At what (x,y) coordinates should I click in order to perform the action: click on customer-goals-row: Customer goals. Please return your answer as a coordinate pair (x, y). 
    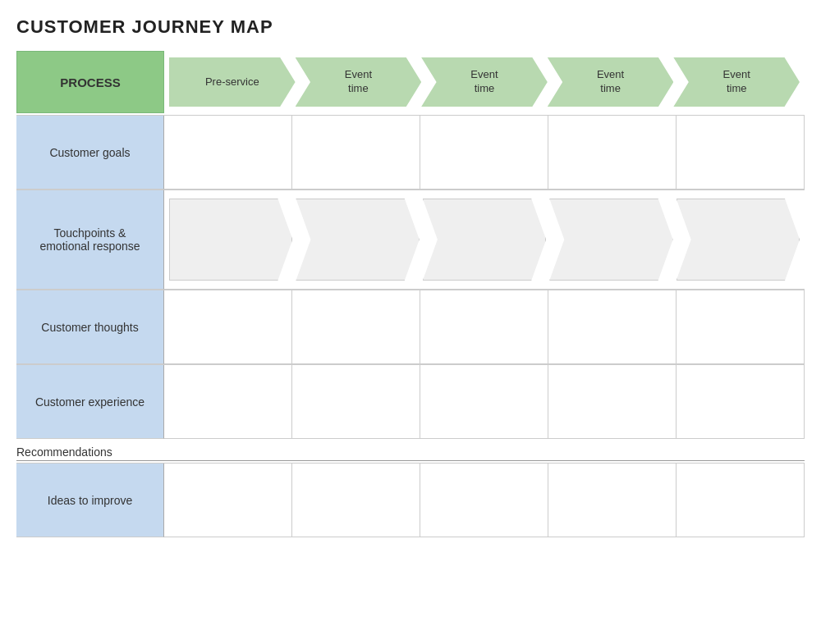
    Looking at the image, I should click on (410, 153).